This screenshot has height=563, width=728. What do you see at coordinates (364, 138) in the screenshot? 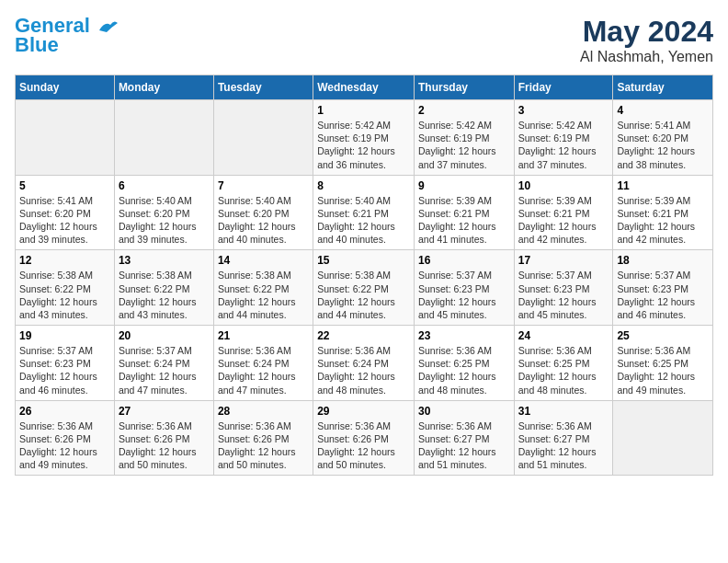
I see `table-row: 1Sunrise: 5:42 AMSunset: 6:19 PMDaylight…` at bounding box center [364, 138].